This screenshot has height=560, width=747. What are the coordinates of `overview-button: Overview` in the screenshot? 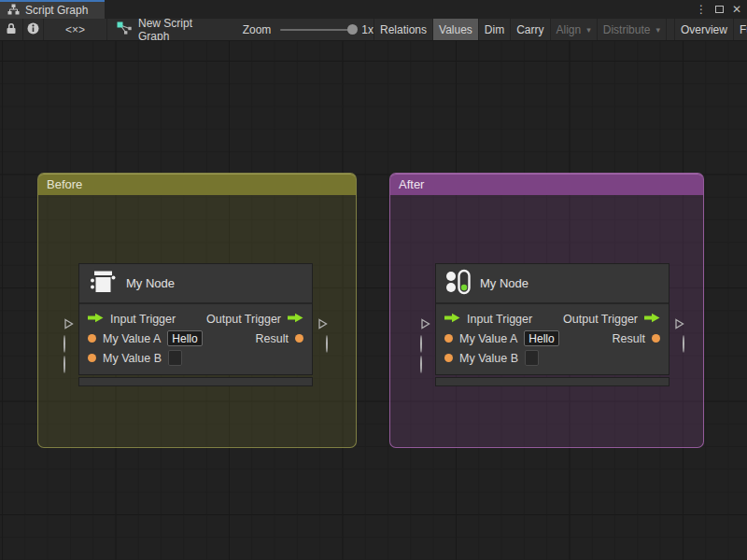 It's located at (704, 30).